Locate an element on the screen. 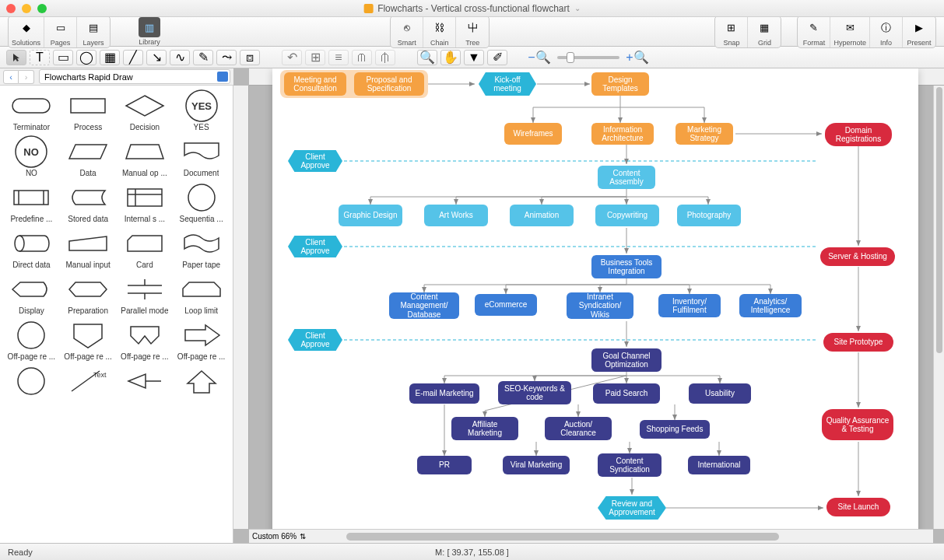 The height and width of the screenshot is (560, 944). tb-info: ⓘInfo is located at coordinates (886, 32).